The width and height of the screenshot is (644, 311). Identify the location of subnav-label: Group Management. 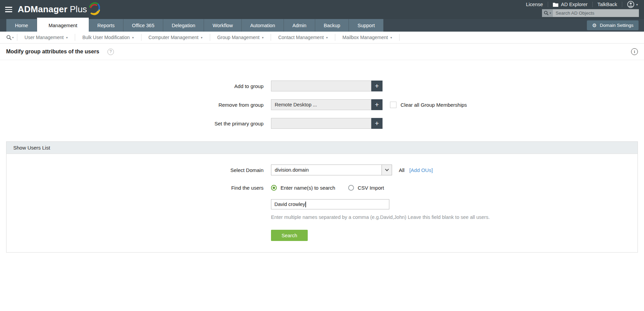
(239, 37).